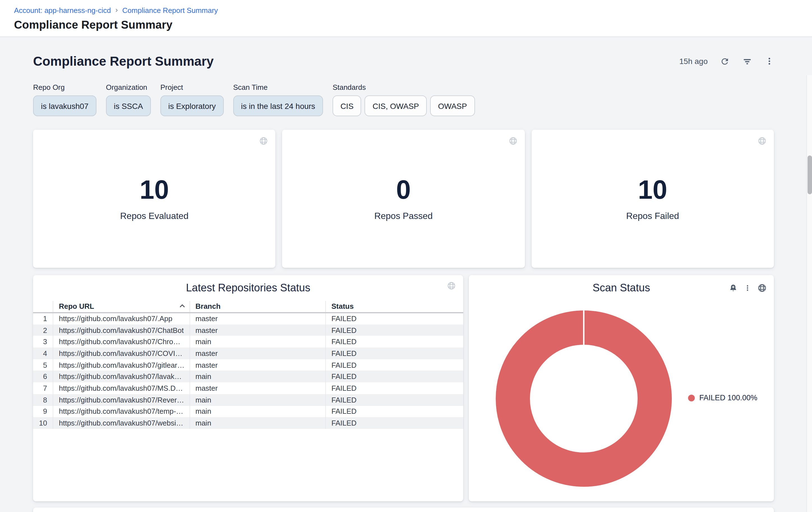 The image size is (812, 512). Describe the element at coordinates (43, 400) in the screenshot. I see `row-number-cell: 8` at that location.